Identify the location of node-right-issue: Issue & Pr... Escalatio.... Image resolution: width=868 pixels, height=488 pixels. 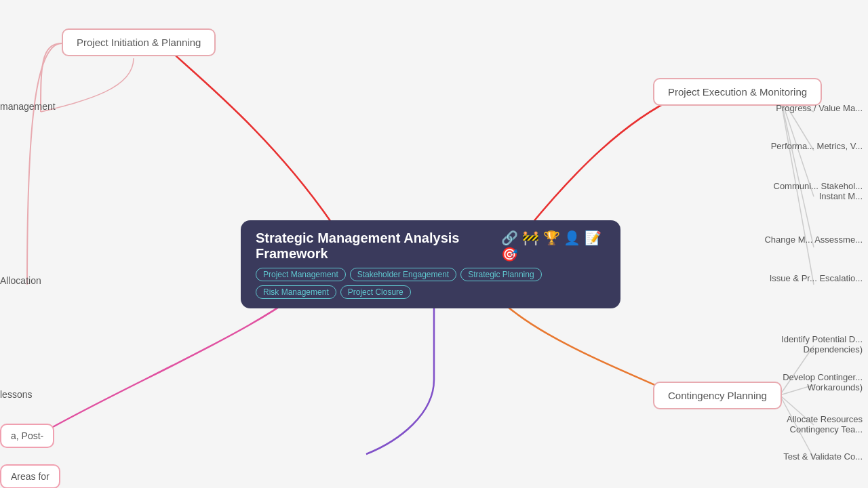
(819, 278).